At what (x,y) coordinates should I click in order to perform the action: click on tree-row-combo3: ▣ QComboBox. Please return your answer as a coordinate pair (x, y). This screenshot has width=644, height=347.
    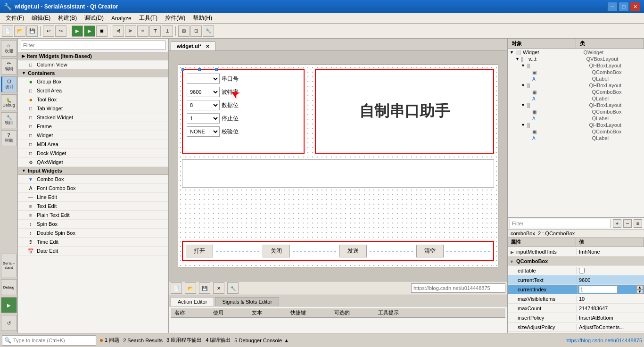
    Looking at the image, I should click on (576, 112).